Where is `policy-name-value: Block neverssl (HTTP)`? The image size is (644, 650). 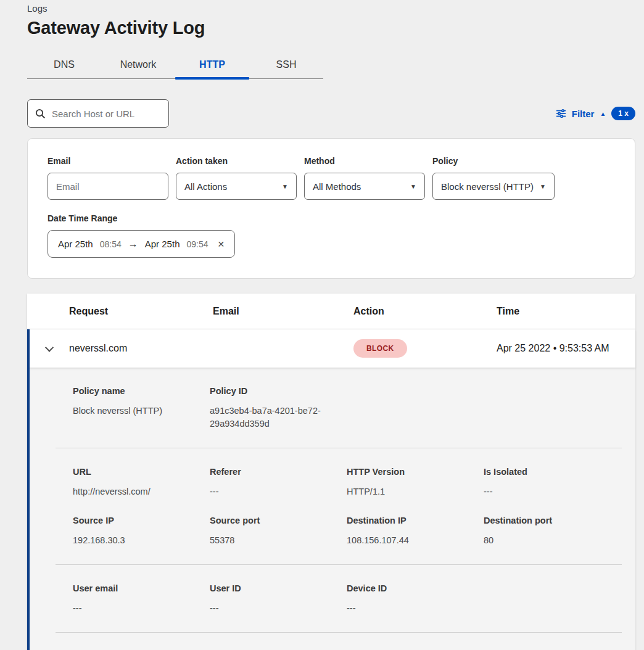
policy-name-value: Block neverssl (HTTP) is located at coordinates (141, 411).